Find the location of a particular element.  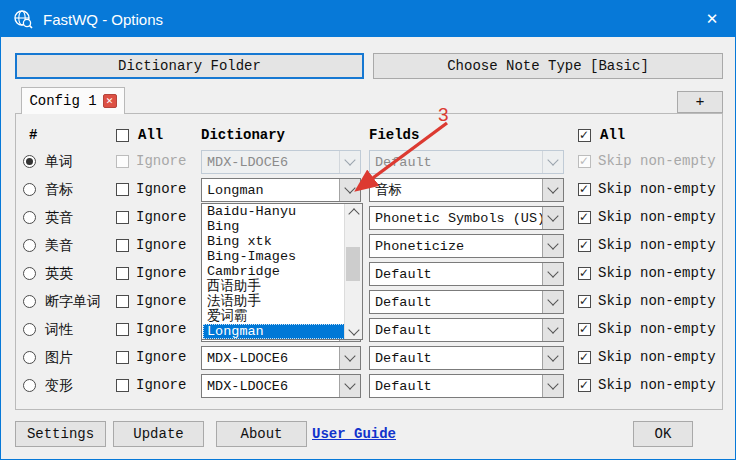

dropdown-item: Baidu-Hanyu is located at coordinates (274, 212).